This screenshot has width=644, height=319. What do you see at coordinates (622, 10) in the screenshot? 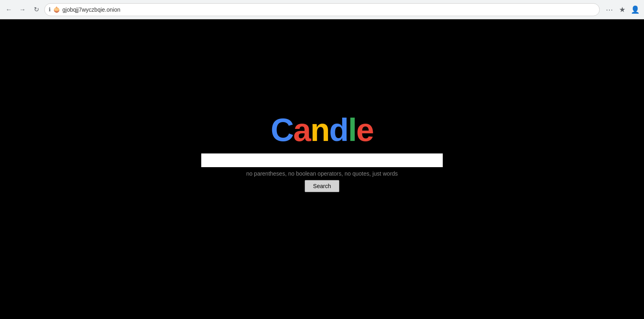
I see `bookmark-button: ★` at bounding box center [622, 10].